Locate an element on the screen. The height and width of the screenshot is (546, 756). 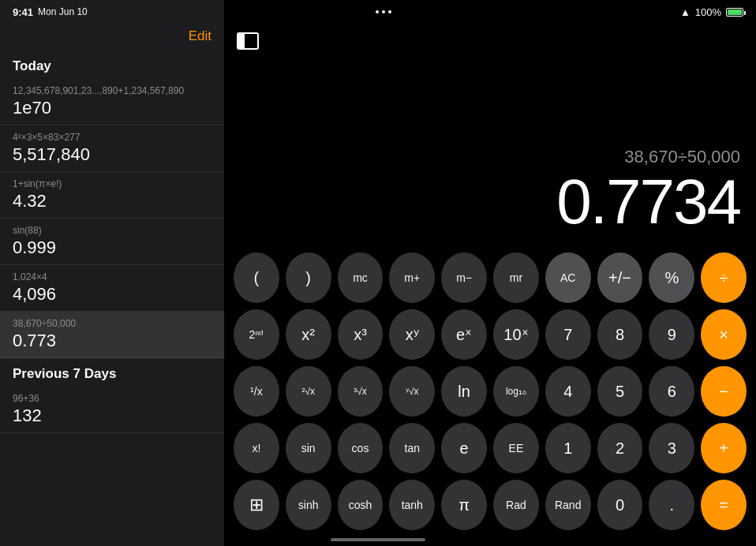
btn-mc: mc is located at coordinates (361, 278).